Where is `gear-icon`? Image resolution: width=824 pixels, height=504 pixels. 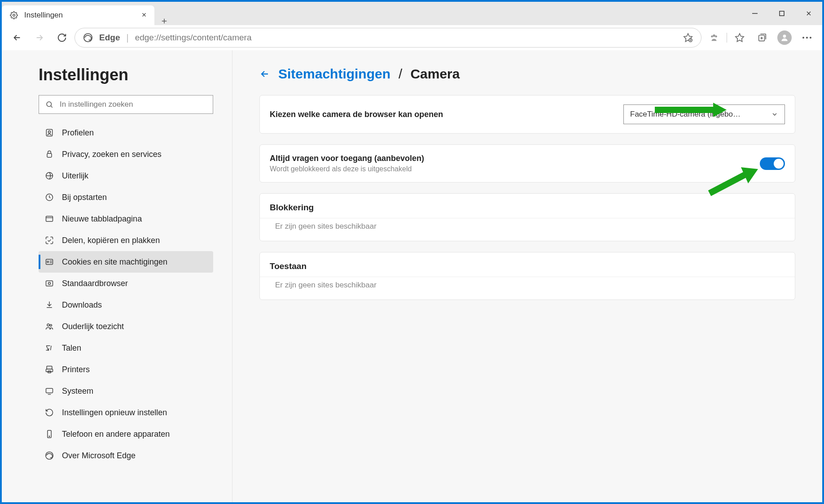
gear-icon is located at coordinates (14, 15).